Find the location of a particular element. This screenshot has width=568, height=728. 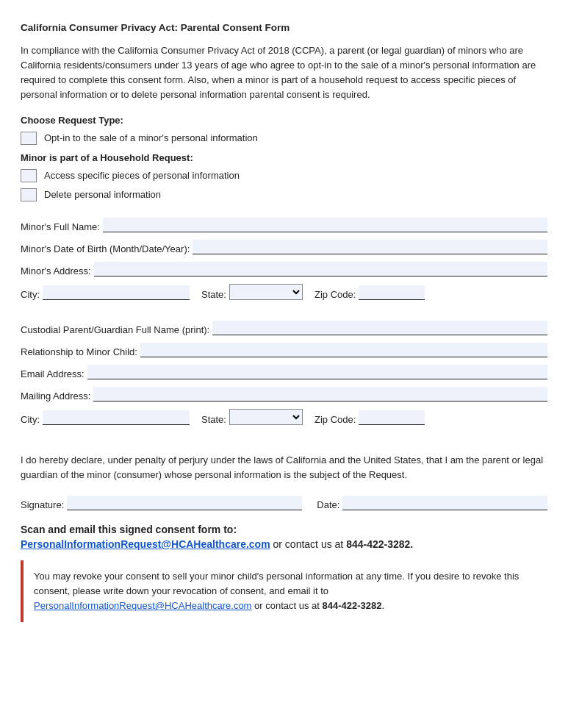

access-checkbox-row: Access specific pieces of personal infor… is located at coordinates (284, 176).